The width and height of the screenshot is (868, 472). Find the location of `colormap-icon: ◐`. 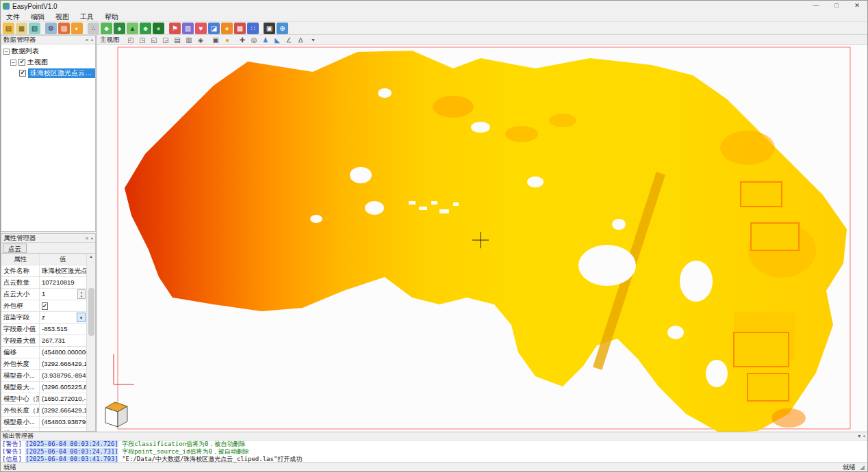

colormap-icon: ◐ is located at coordinates (77, 29).